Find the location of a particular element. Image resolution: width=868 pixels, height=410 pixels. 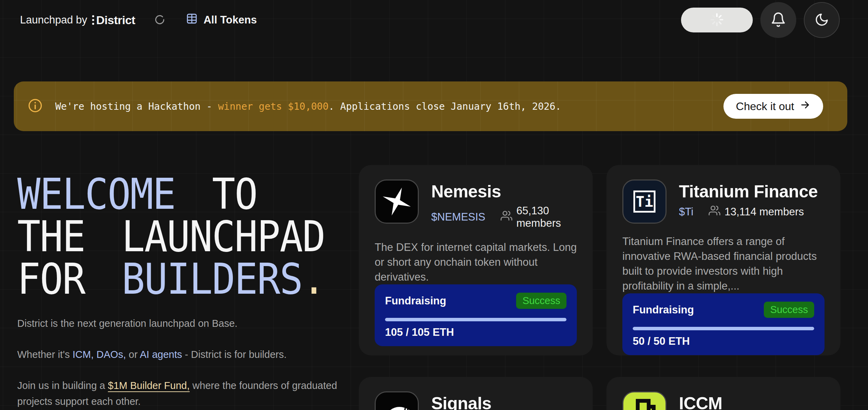

progress-amount: 105 / 105 ETH is located at coordinates (476, 332).